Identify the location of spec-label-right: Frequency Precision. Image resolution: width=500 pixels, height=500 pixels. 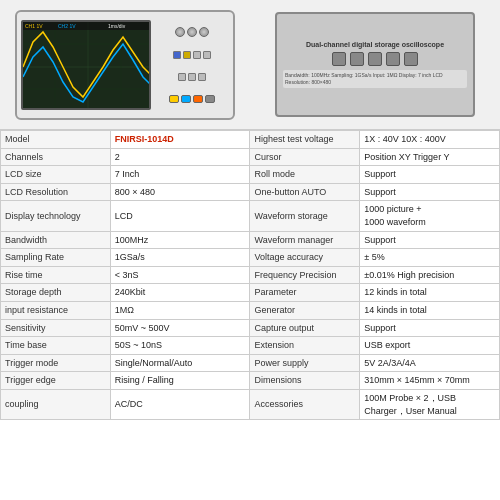
(305, 275).